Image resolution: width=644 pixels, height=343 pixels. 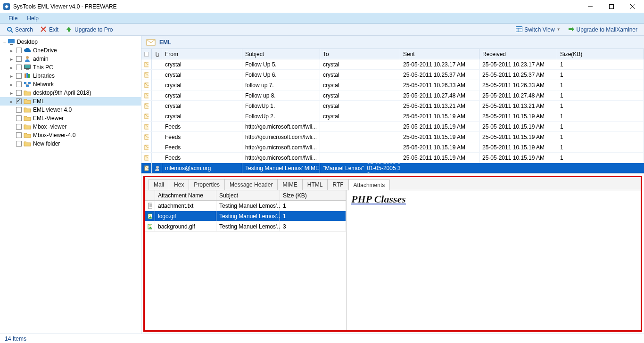 I want to click on tree-node: Mbox -viewer, so click(x=71, y=127).